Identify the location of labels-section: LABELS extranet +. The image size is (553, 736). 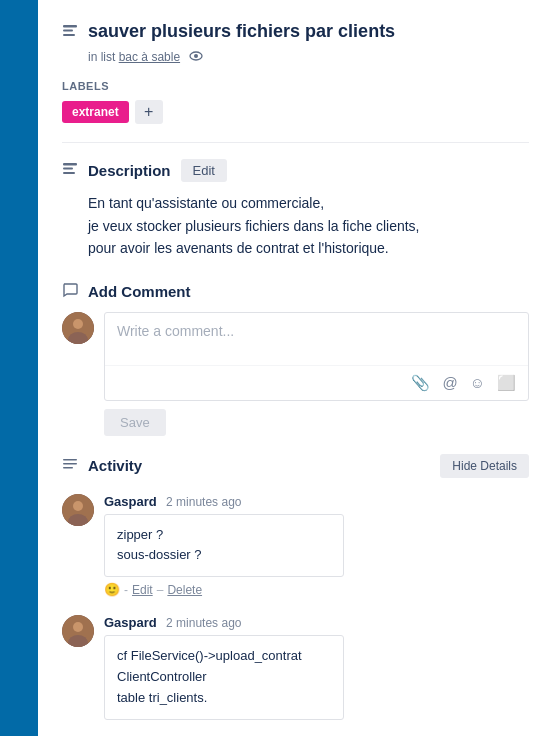
(296, 102).